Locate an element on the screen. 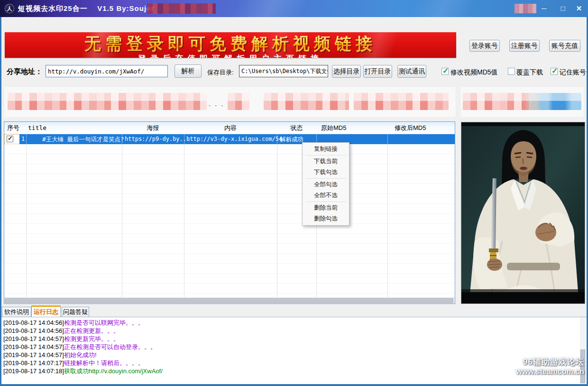 The width and height of the screenshot is (588, 386). menu-item-delete-checked: 删除勾选 is located at coordinates (326, 219).